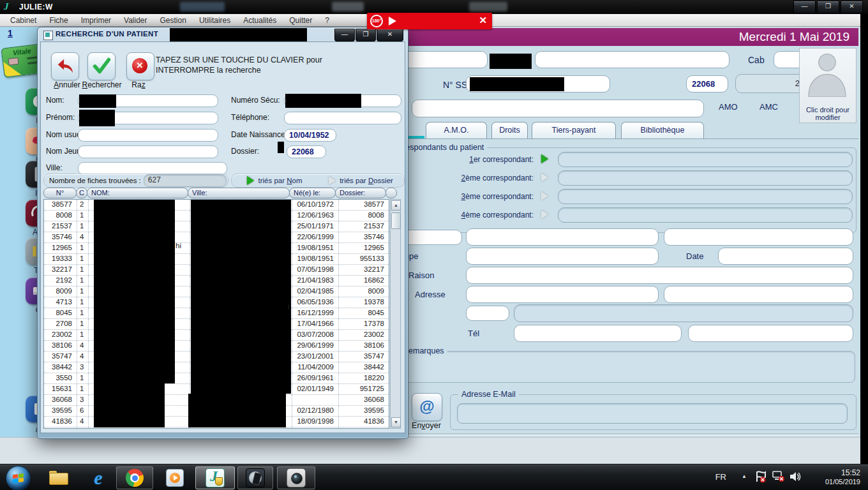 This screenshot has width=868, height=490. I want to click on sort-by-dossier-button: triés par Dossier, so click(361, 181).